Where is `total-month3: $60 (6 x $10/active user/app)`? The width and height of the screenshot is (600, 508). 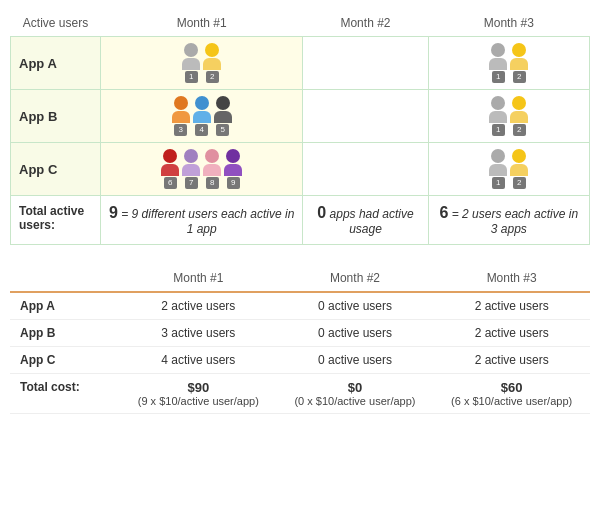 total-month3: $60 (6 x $10/active user/app) is located at coordinates (512, 394).